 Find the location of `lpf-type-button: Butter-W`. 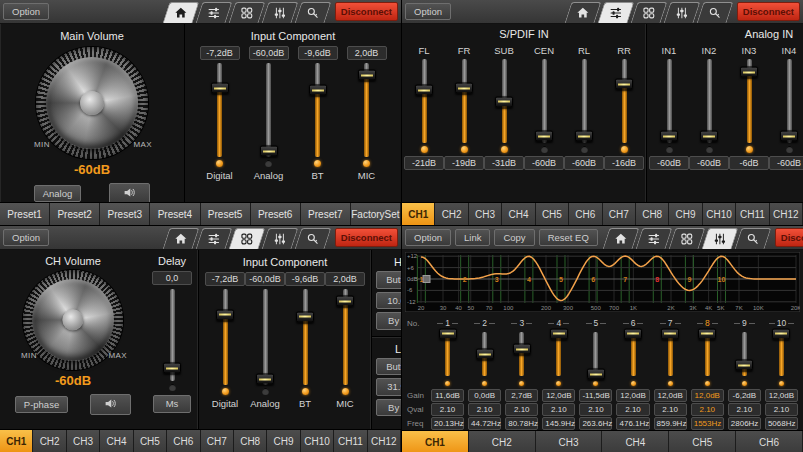

lpf-type-button: Butter-W is located at coordinates (388, 367).